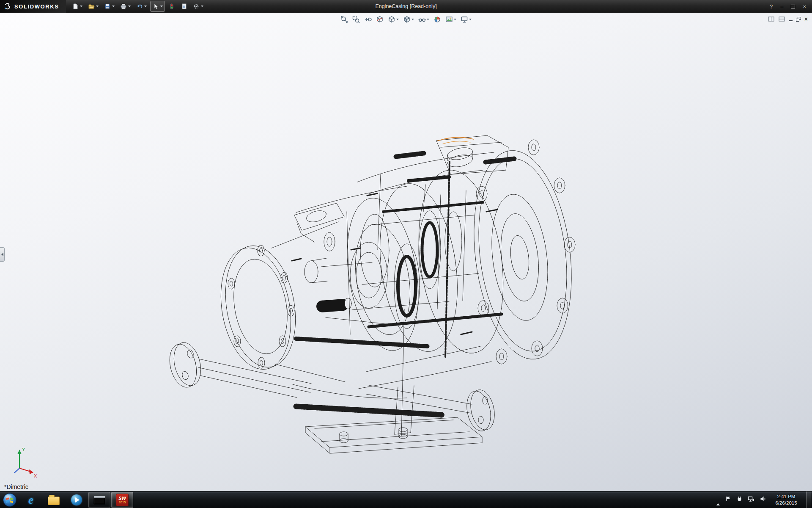 The height and width of the screenshot is (508, 812). What do you see at coordinates (771, 19) in the screenshot?
I see `pane-vertical-icon` at bounding box center [771, 19].